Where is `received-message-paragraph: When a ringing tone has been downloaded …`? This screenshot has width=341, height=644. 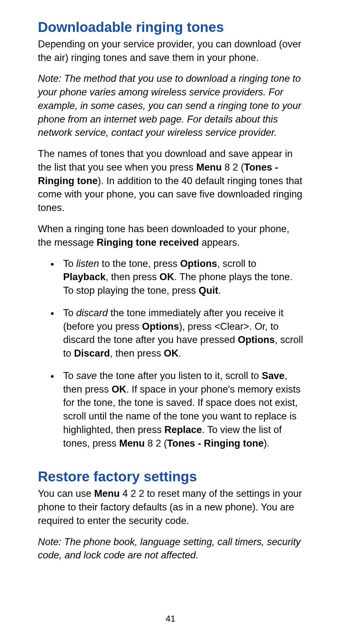
received-message-paragraph: When a ringing tone has been downloaded … is located at coordinates (170, 236).